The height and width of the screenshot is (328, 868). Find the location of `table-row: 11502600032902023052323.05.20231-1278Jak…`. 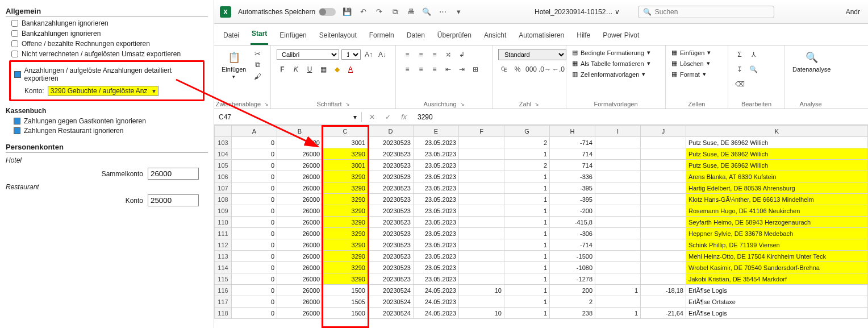

table-row: 11502600032902023052323.05.20231-1278Jak… is located at coordinates (541, 279).